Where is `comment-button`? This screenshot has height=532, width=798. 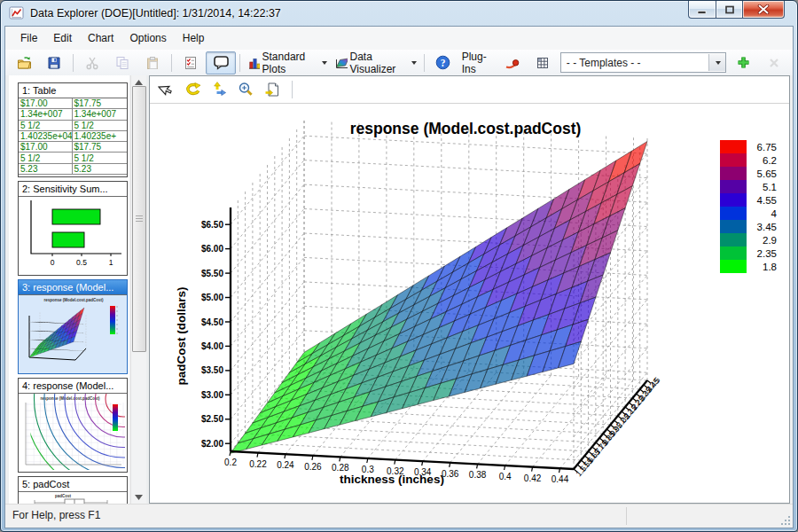
comment-button is located at coordinates (221, 63).